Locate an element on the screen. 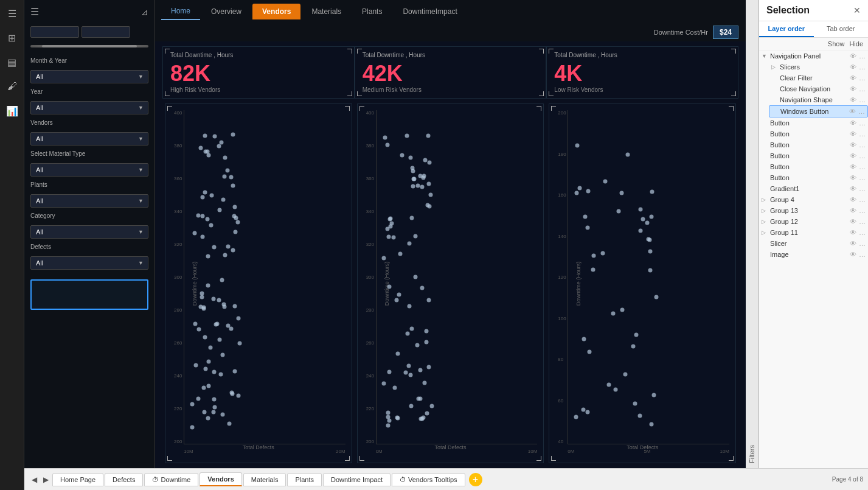  layer-item-close-navigation: Close Navigation 👁 … is located at coordinates (819, 89).